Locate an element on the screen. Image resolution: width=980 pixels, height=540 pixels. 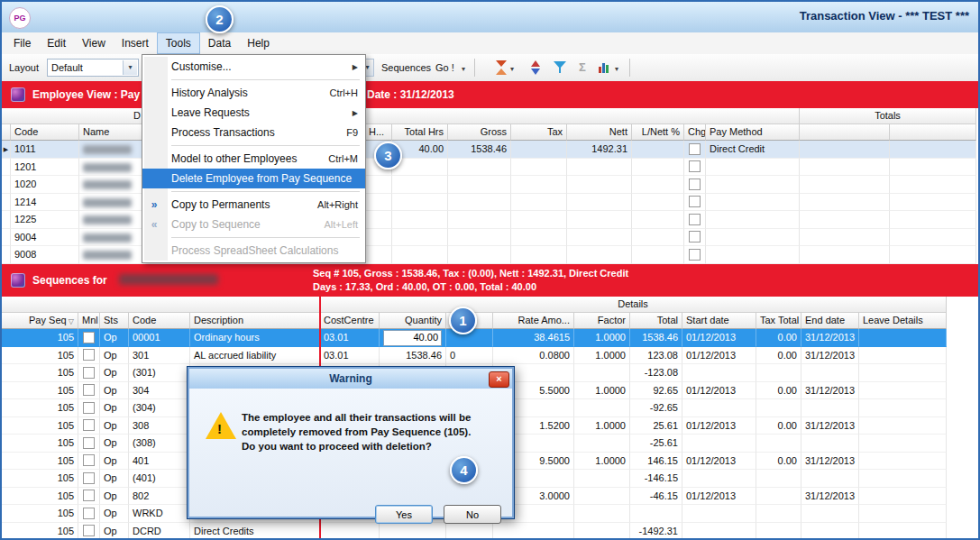
cell-description: AL accrued liability is located at coordinates (255, 356).